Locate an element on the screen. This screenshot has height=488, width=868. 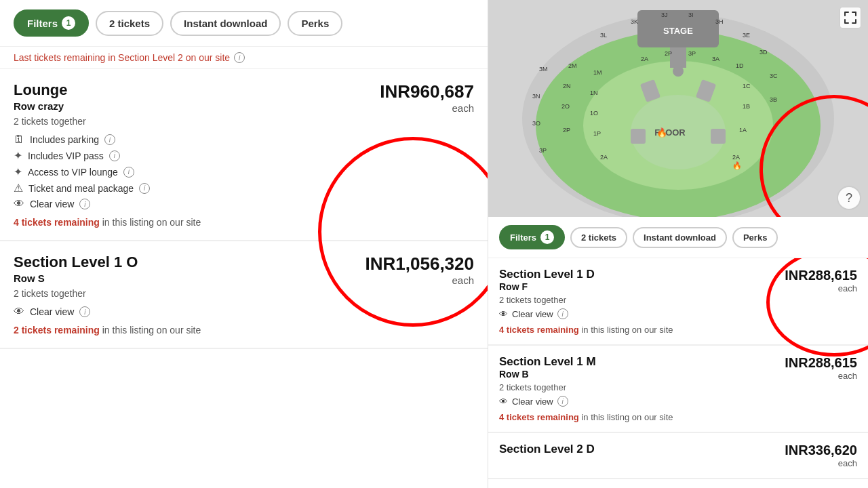
last-tickets-text: Last tickets remaining in Section Level … is located at coordinates (122, 58).